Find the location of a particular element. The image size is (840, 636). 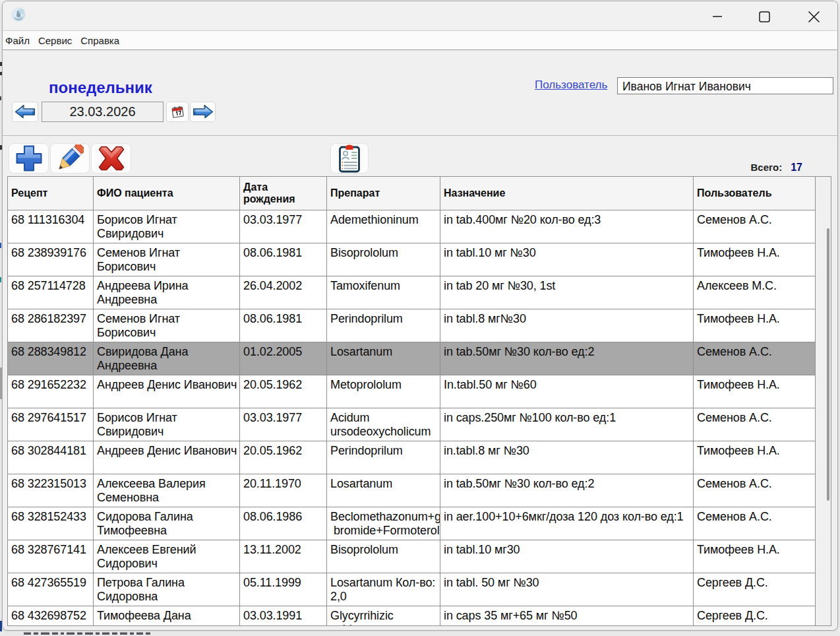

cell-dob: 05.11.1999 is located at coordinates (284, 590).